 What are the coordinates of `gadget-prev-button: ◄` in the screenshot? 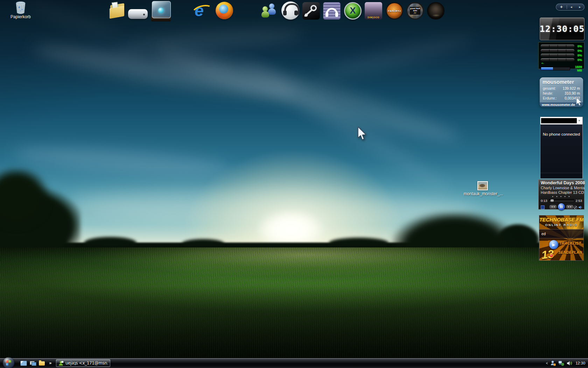 It's located at (571, 7).